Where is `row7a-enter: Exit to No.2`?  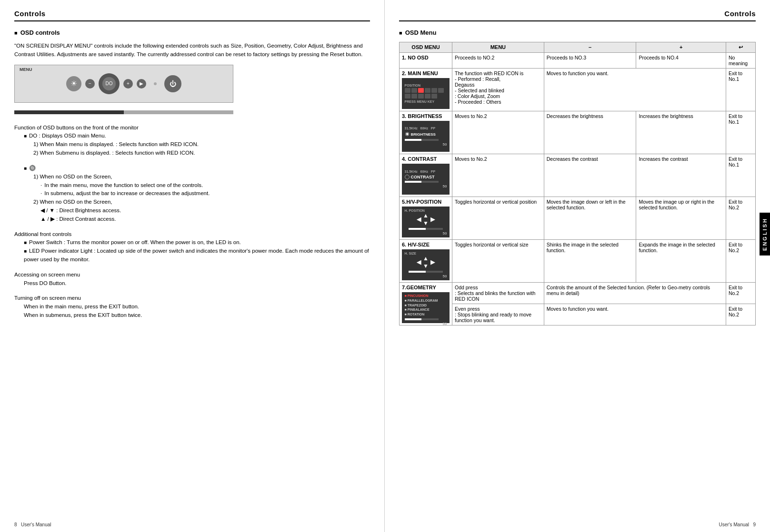
row7a-enter: Exit to No.2 is located at coordinates (740, 293).